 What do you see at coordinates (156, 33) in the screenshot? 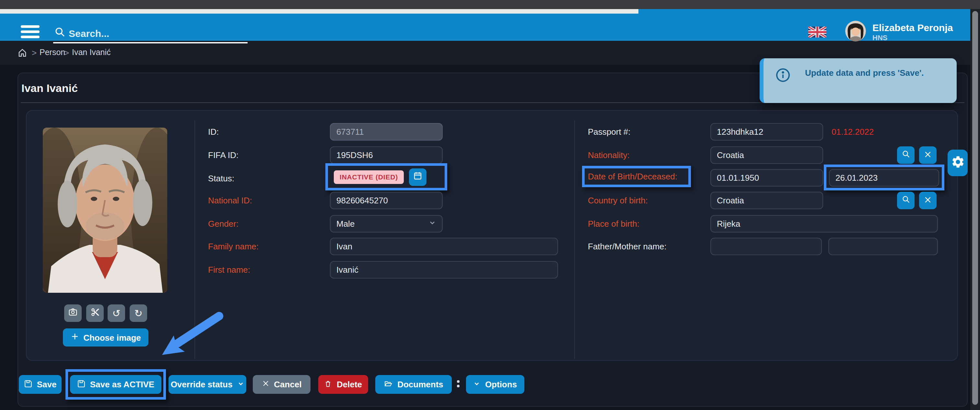
I see `search-input` at bounding box center [156, 33].